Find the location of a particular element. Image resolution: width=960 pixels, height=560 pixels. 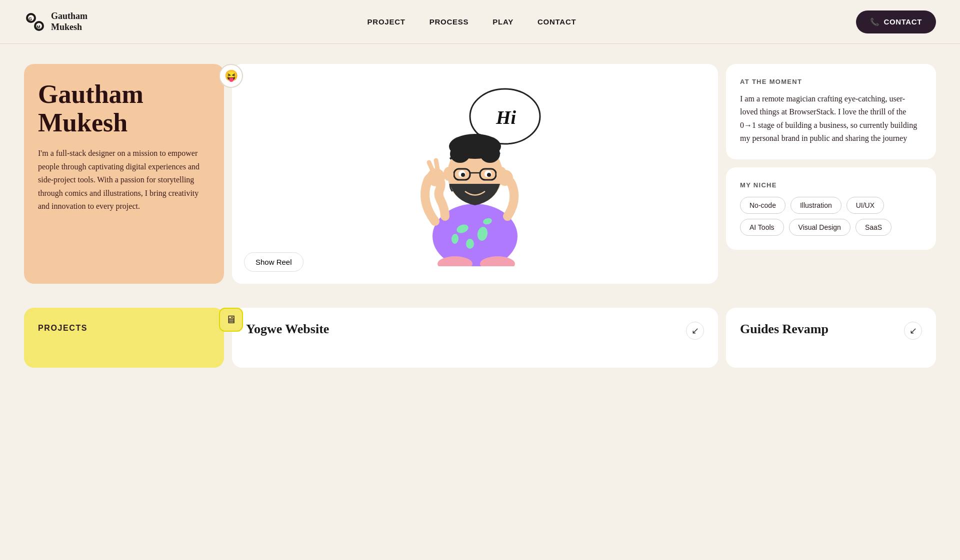

logo-icon: G M is located at coordinates (35, 22).